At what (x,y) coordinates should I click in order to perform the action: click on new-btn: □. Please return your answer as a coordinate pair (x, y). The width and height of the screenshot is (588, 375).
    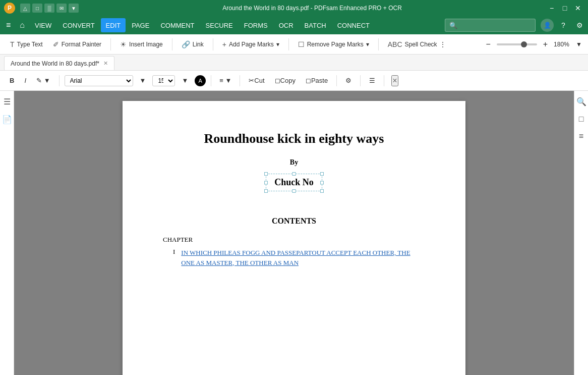
    Looking at the image, I should click on (37, 8).